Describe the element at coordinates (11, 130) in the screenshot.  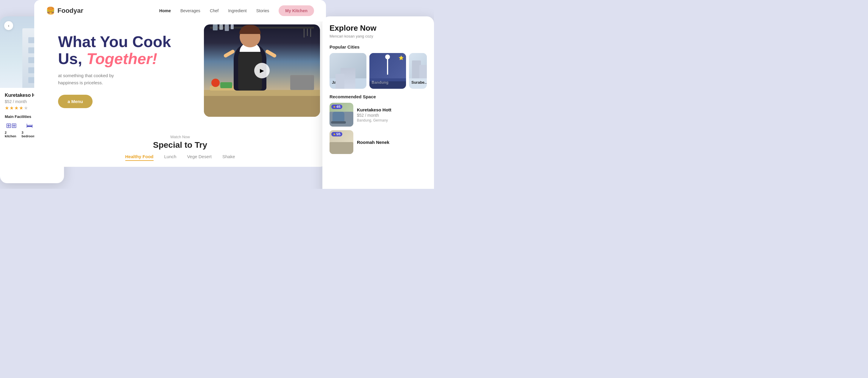
I see `facility-kitchen: ⊞⊞ 2 kitchen` at that location.